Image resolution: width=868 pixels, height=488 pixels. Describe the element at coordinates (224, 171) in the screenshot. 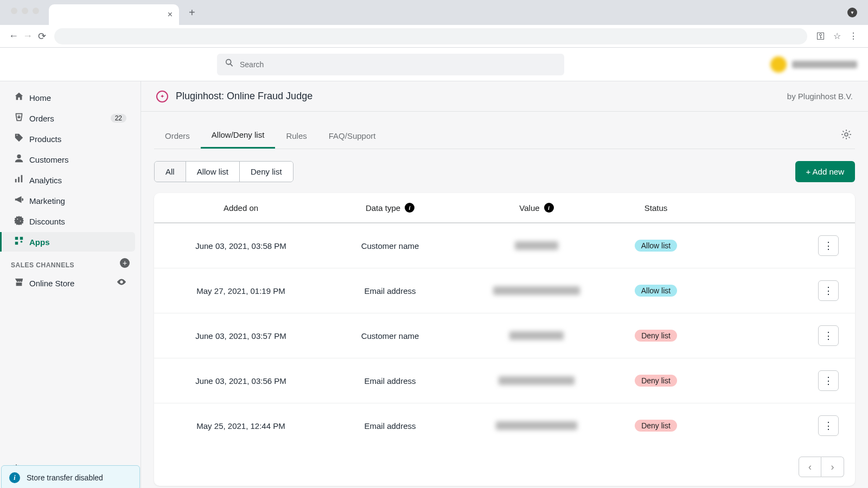

I see `filter-segmented-control: All Allow list Deny list` at that location.